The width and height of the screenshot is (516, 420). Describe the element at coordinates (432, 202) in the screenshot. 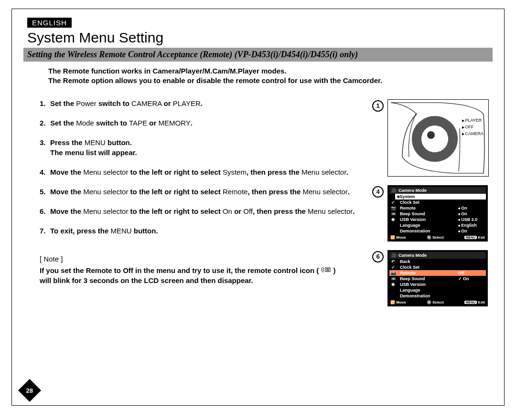

I see `figures-column: 1 PLAYER OFF CAMERA 4` at that location.